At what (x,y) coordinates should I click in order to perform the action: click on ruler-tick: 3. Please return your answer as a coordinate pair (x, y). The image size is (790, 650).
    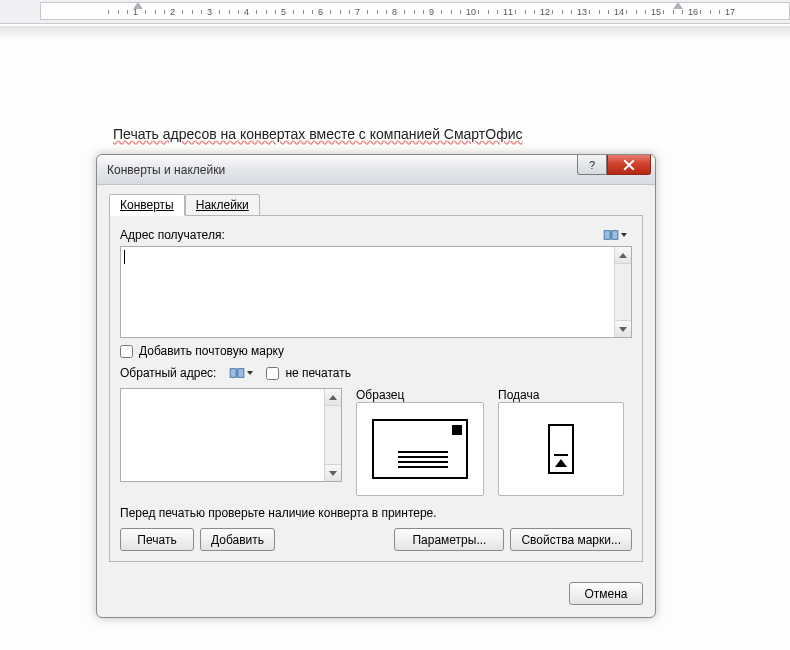
    Looking at the image, I should click on (210, 12).